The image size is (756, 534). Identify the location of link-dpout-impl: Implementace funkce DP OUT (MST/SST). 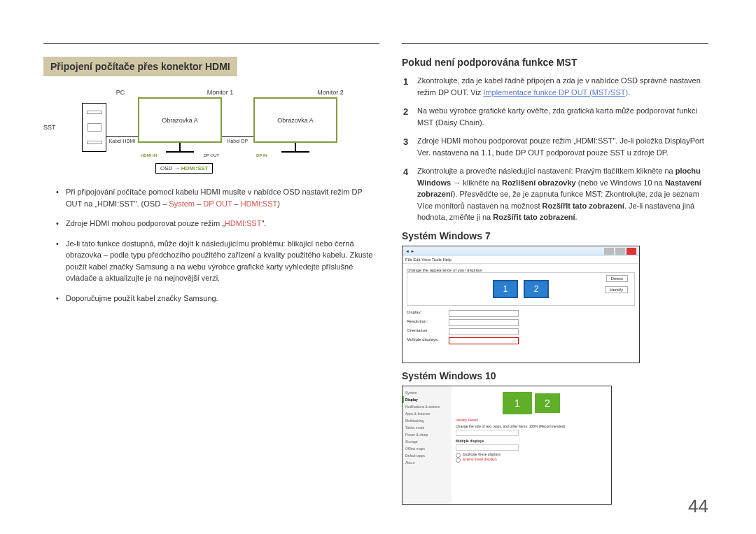
(556, 92).